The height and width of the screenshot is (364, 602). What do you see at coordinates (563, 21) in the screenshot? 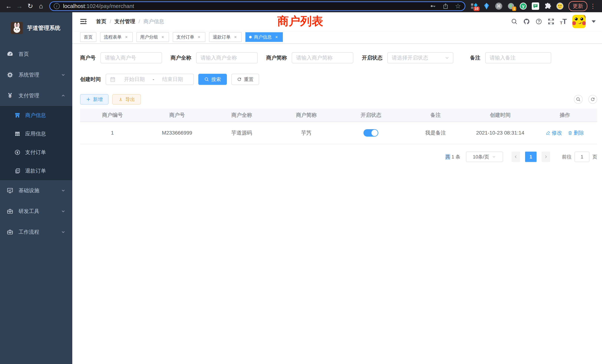
I see `font-size-icon: TT` at bounding box center [563, 21].